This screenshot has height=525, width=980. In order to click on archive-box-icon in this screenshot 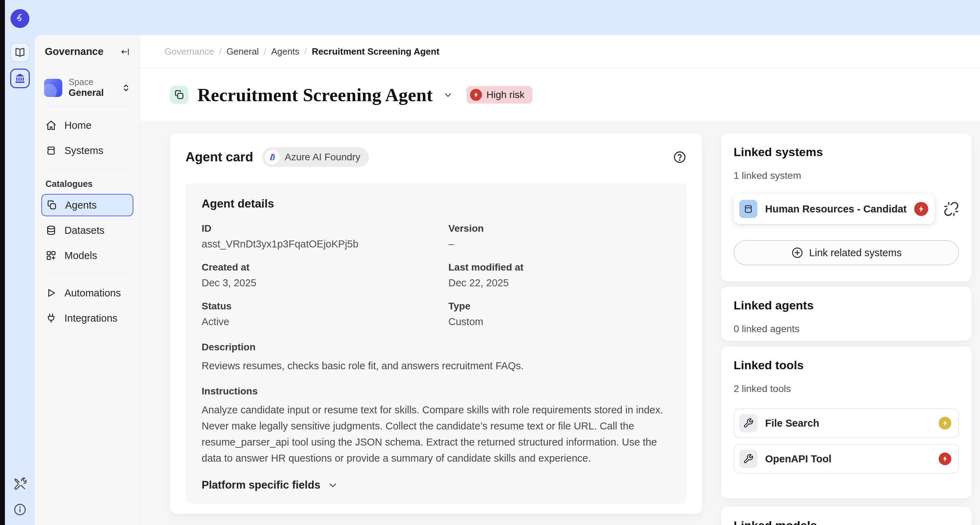, I will do `click(51, 151)`.